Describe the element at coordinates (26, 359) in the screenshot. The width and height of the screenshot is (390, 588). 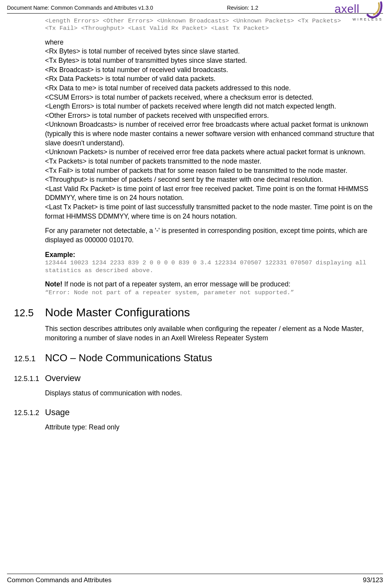
I see `section-number: 12.5.1` at that location.